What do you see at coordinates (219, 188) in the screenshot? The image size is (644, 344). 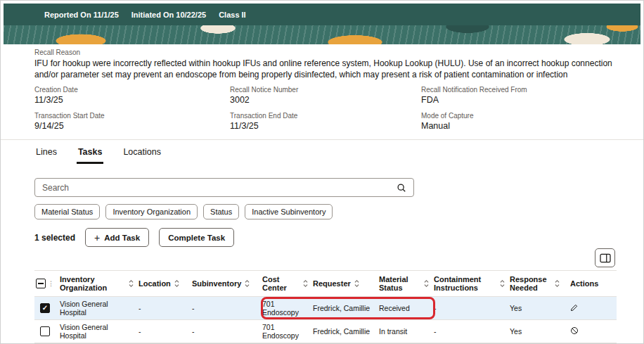 I see `search-input` at bounding box center [219, 188].